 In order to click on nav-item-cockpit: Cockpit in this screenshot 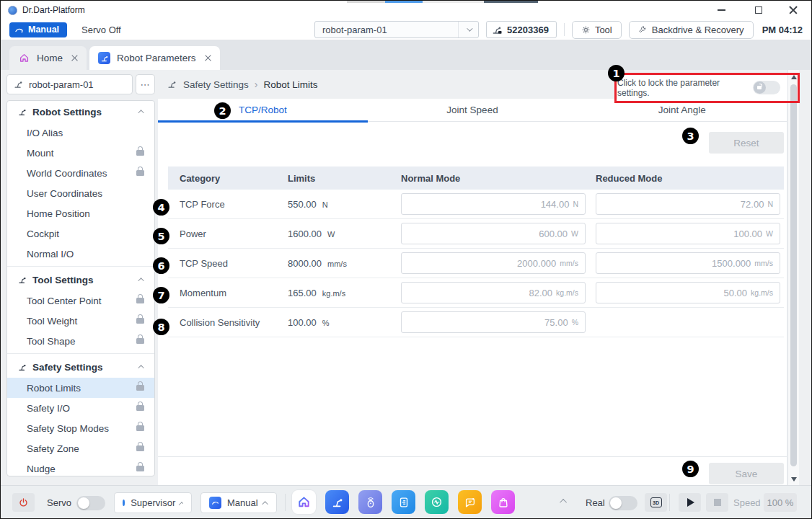, I will do `click(81, 234)`.